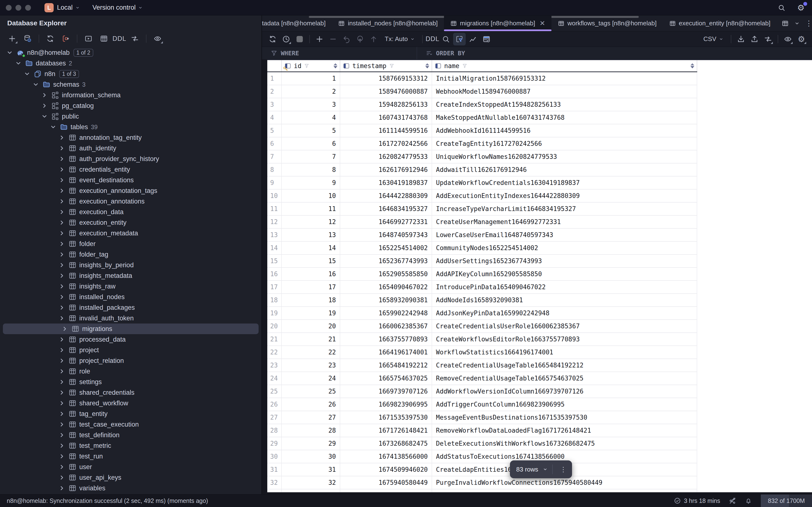  Describe the element at coordinates (565, 339) in the screenshot. I see `cell-name: CreateWorkflowsEditorRole1663755770893` at that location.